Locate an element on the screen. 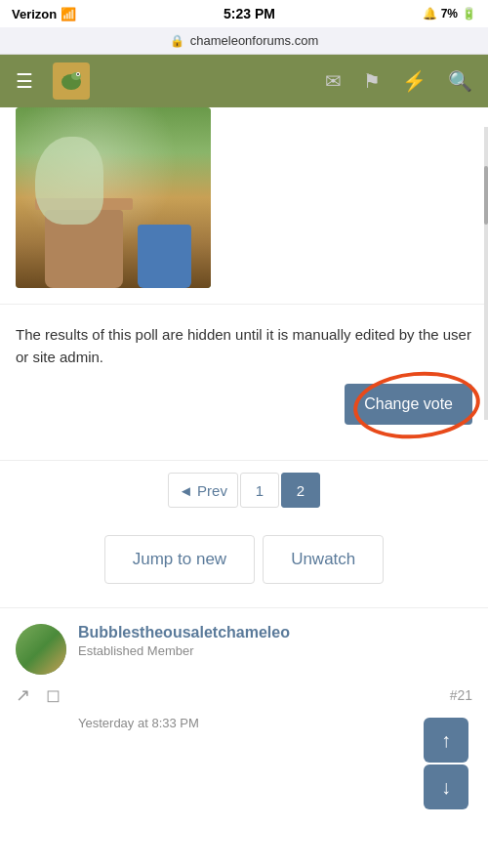 The width and height of the screenshot is (488, 868). jump-to-new-button: Jump to new is located at coordinates (180, 559).